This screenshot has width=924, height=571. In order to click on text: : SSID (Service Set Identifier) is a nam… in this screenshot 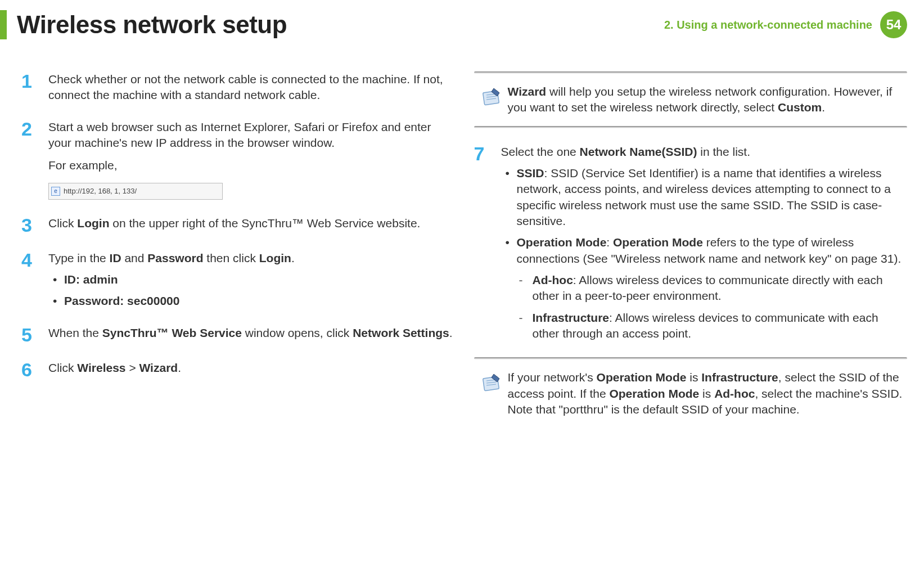, I will do `click(704, 197)`.